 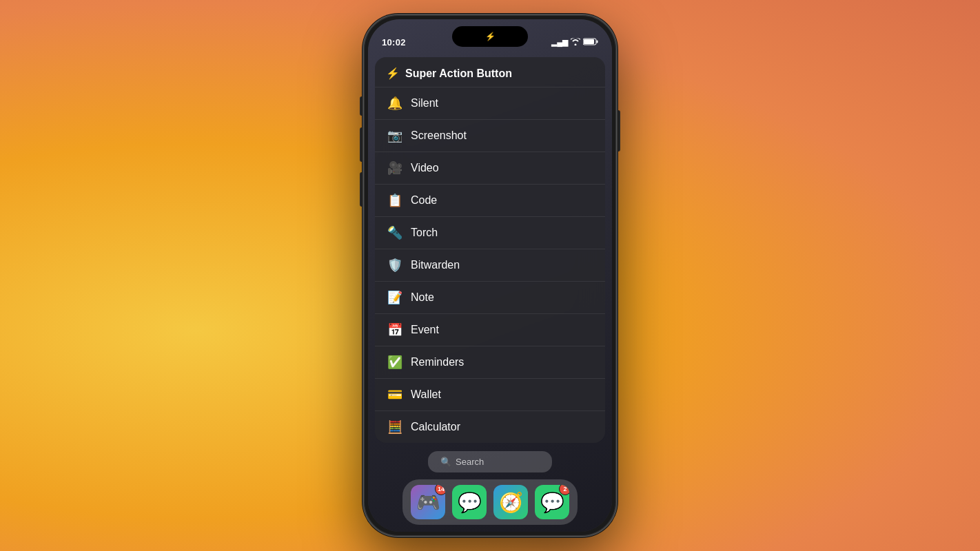 I want to click on header-icon: ⚡, so click(x=393, y=73).